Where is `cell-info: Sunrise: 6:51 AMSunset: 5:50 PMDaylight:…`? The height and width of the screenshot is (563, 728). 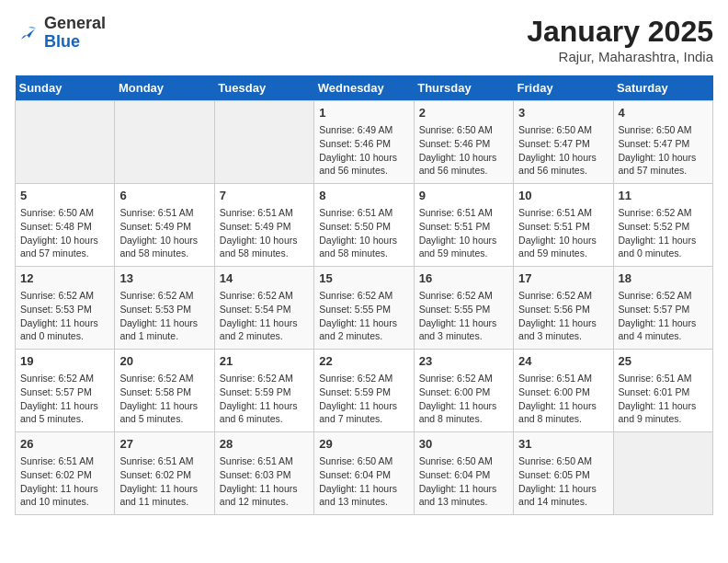 cell-info: Sunrise: 6:51 AMSunset: 5:50 PMDaylight:… is located at coordinates (364, 234).